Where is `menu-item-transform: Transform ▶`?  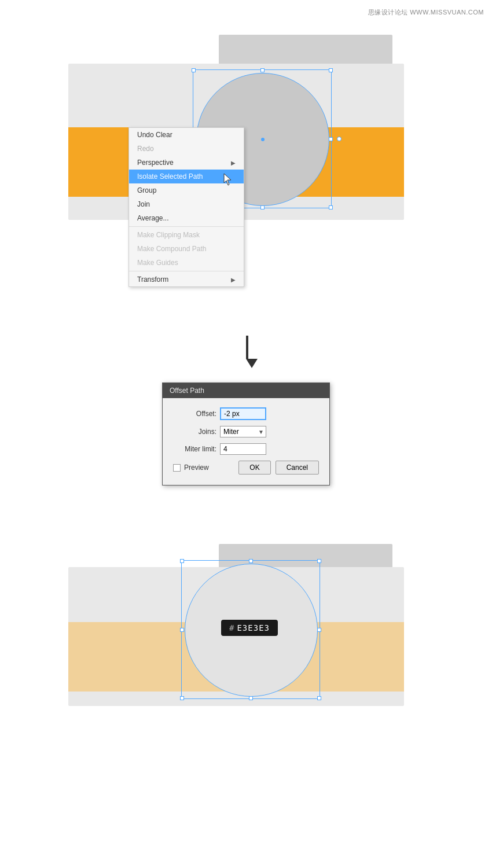 menu-item-transform: Transform ▶ is located at coordinates (186, 279).